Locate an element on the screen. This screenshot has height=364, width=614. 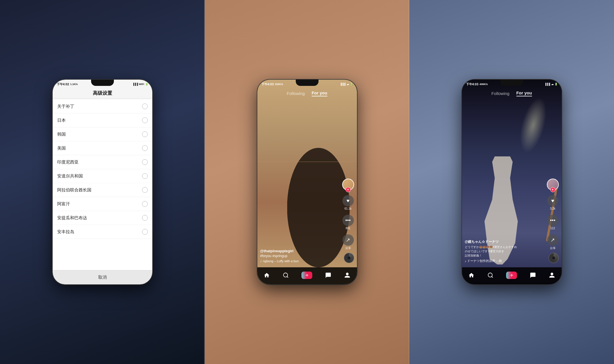
wifi-icon-right: ☁ is located at coordinates (552, 84).